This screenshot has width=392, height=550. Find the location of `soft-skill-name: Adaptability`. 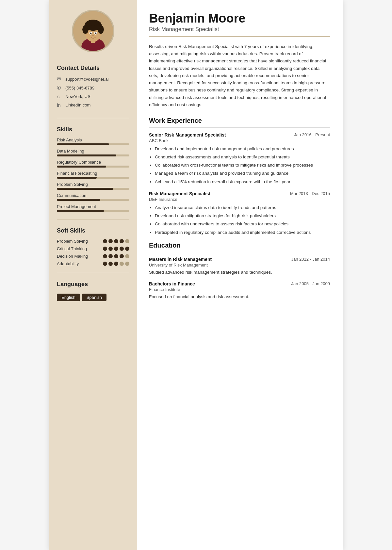

soft-skill-name: Adaptability is located at coordinates (75, 264).